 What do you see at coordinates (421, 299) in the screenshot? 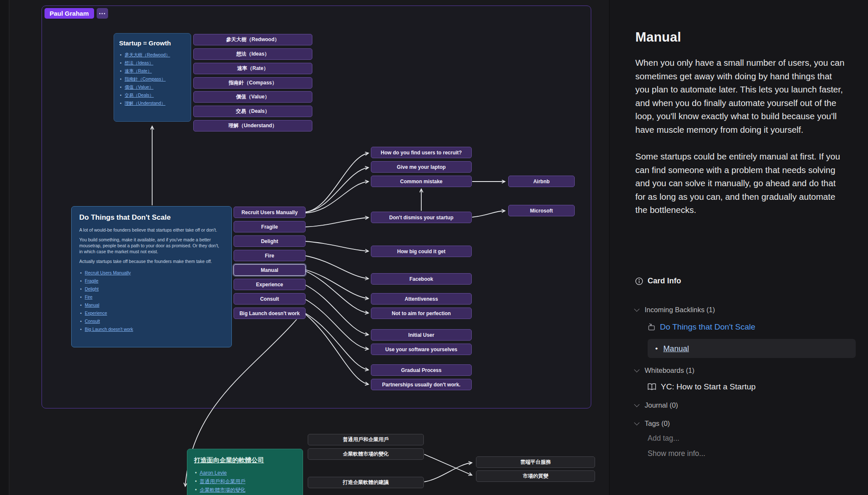
I see `map-node: Attentiveness` at bounding box center [421, 299].